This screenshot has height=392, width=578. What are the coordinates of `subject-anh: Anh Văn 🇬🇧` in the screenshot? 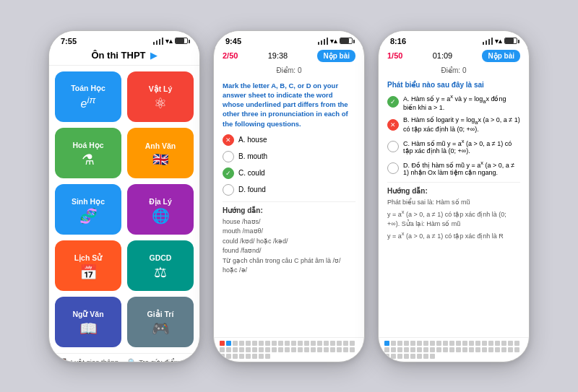 It's located at (160, 153).